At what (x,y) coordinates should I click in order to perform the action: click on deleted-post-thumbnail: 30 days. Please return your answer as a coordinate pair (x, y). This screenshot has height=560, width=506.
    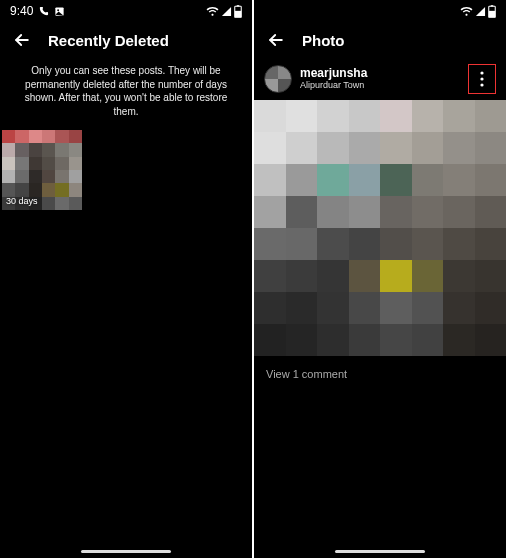
    Looking at the image, I should click on (42, 170).